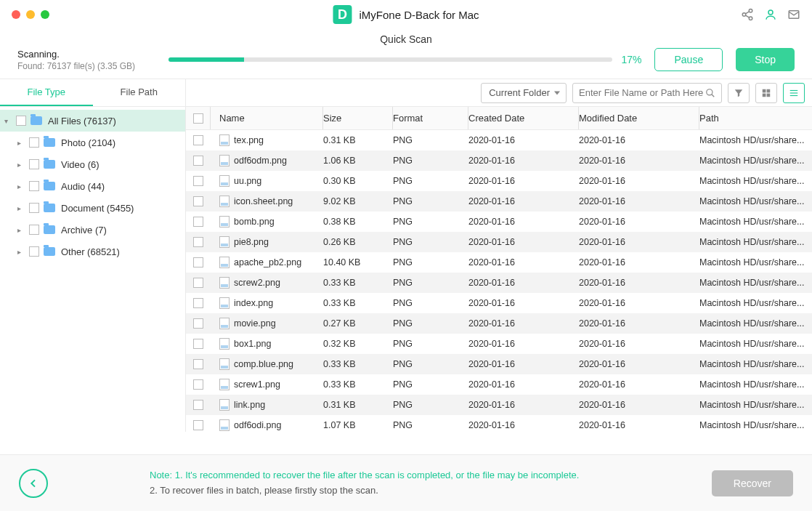 Image resolution: width=812 pixels, height=511 pixels. What do you see at coordinates (93, 208) in the screenshot?
I see `tree-child: ▸ Document (5455)` at bounding box center [93, 208].